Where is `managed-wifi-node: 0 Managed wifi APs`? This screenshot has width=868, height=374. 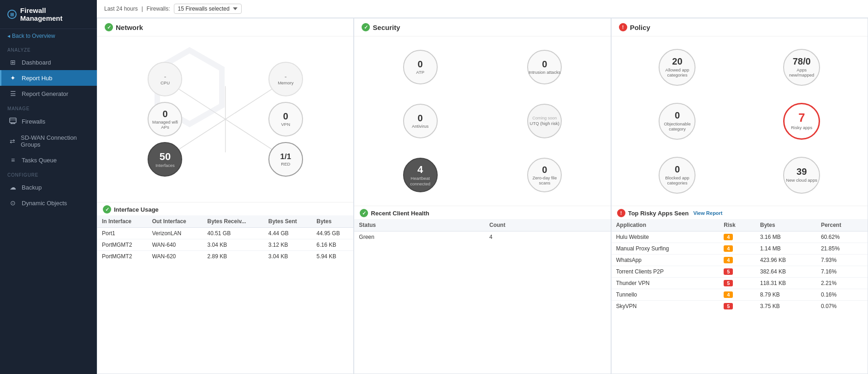 managed-wifi-node: 0 Managed wifi APs is located at coordinates (165, 119).